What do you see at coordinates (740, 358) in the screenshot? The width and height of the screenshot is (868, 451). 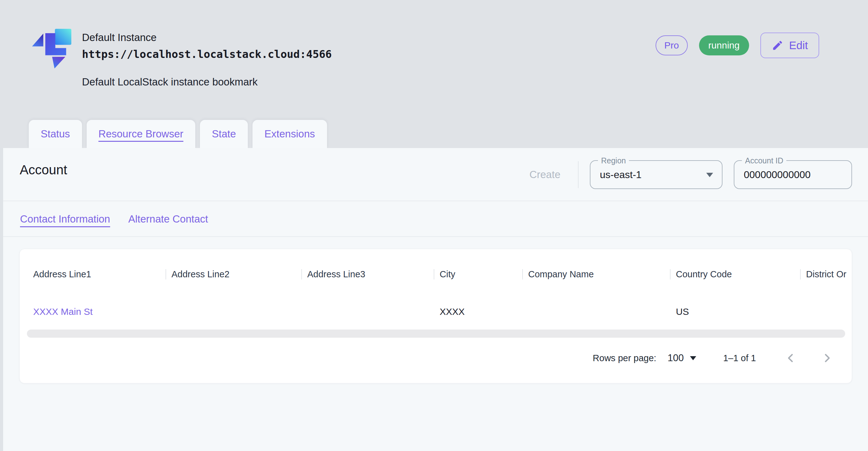 I see `pagination-range: 1–1 of 1` at bounding box center [740, 358].